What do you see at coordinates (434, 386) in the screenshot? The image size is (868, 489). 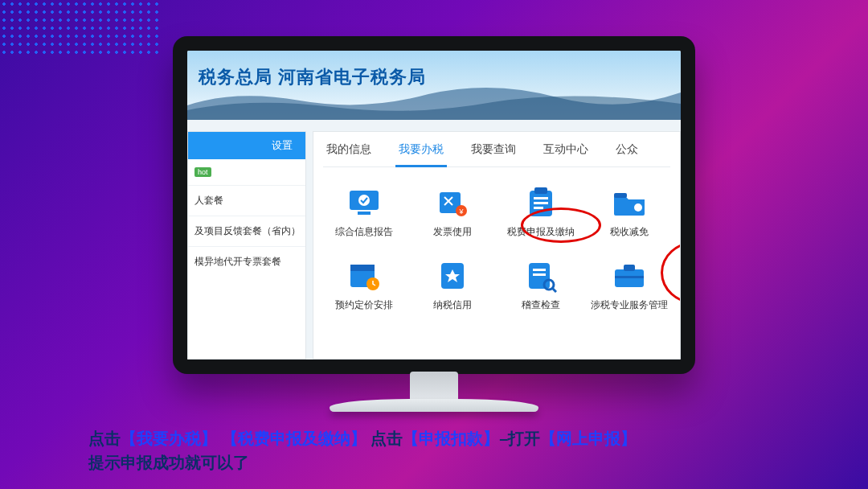 I see `monitor-stand-neck` at bounding box center [434, 386].